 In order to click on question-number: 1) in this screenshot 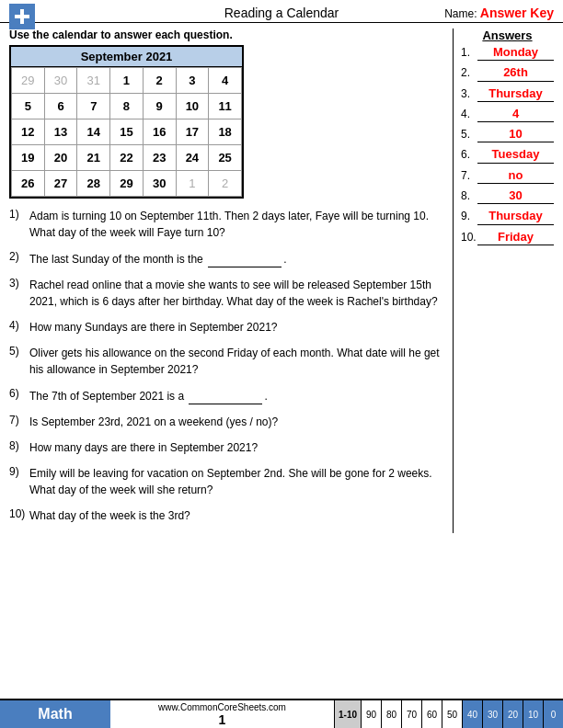, I will do `click(19, 214)`.